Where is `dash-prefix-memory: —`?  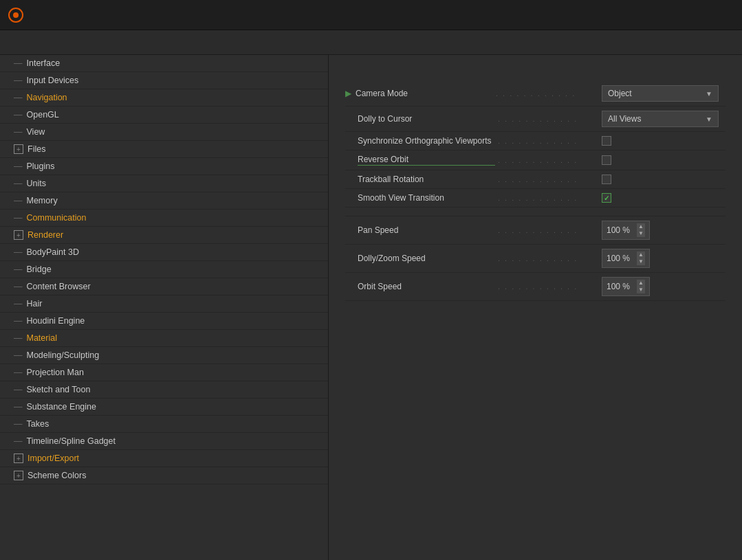 dash-prefix-memory: — is located at coordinates (18, 201).